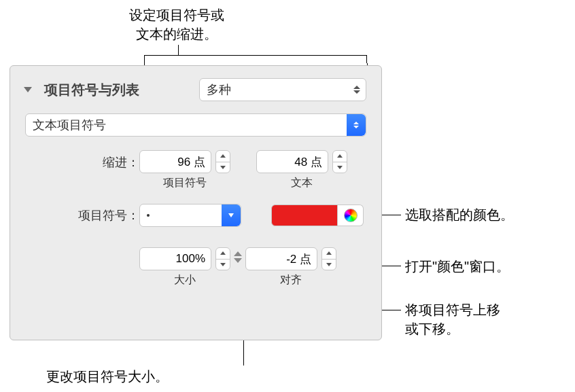 The image size is (575, 392). What do you see at coordinates (238, 257) in the screenshot?
I see `align-updown-icon` at bounding box center [238, 257].